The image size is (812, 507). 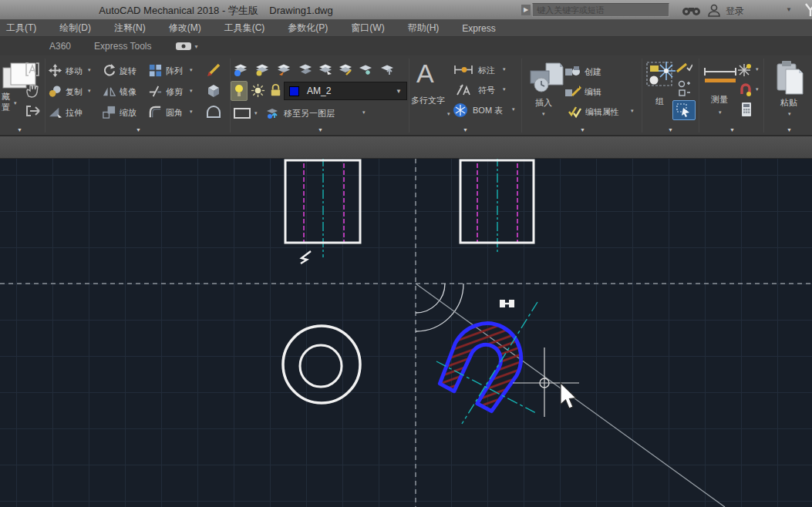 I want to click on horseshoe-outline, so click(x=484, y=362).